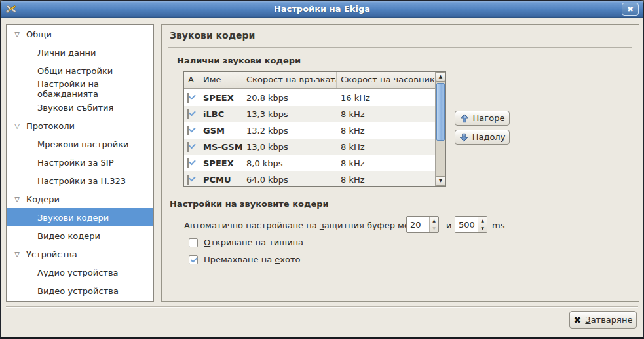 The width and height of the screenshot is (644, 339). Describe the element at coordinates (309, 164) in the screenshot. I see `codec-row: SPEEX8,0 kbps8 kHz` at that location.